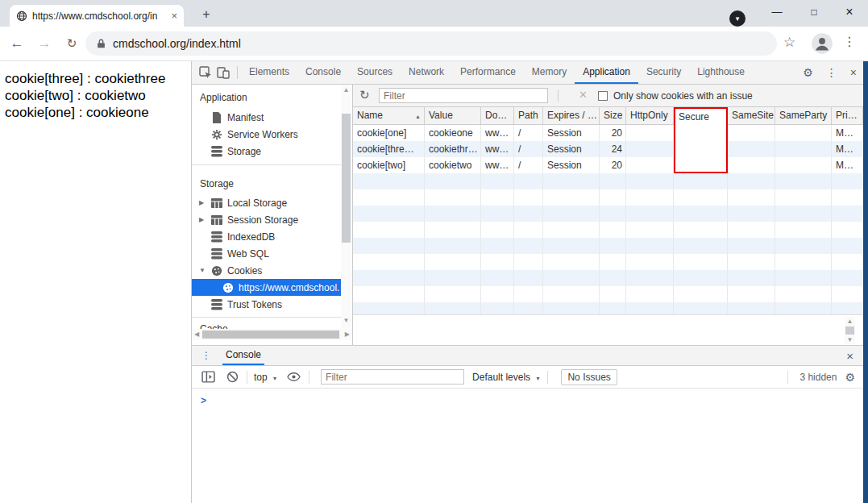  I want to click on tab-close-icon: ×, so click(174, 16).